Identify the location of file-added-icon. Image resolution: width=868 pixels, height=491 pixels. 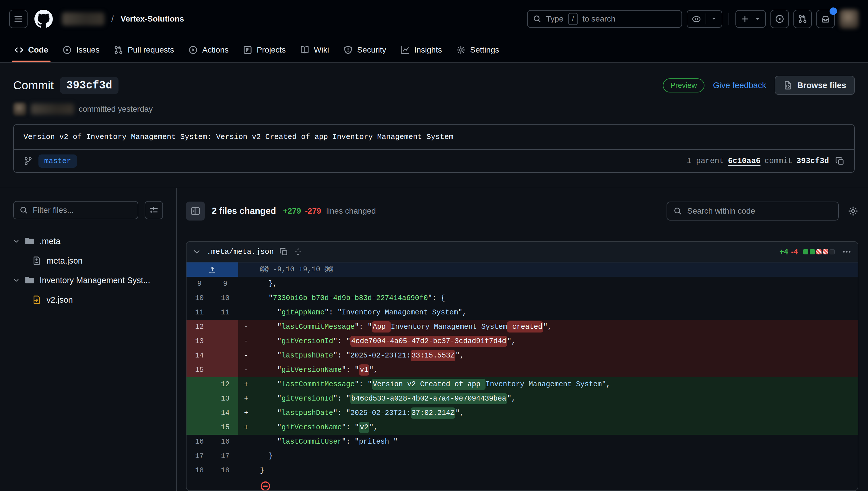
(37, 300).